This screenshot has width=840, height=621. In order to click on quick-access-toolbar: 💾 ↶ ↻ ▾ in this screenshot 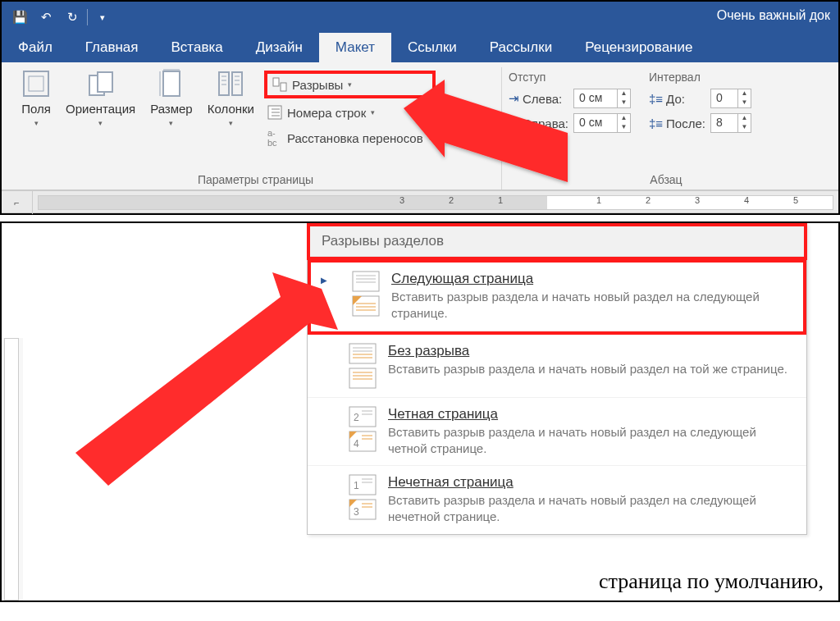, I will do `click(61, 17)`.